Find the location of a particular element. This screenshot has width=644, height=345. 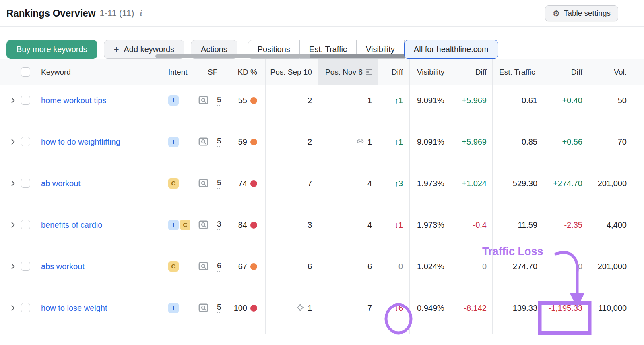

volume-value: 110,000 is located at coordinates (613, 308).